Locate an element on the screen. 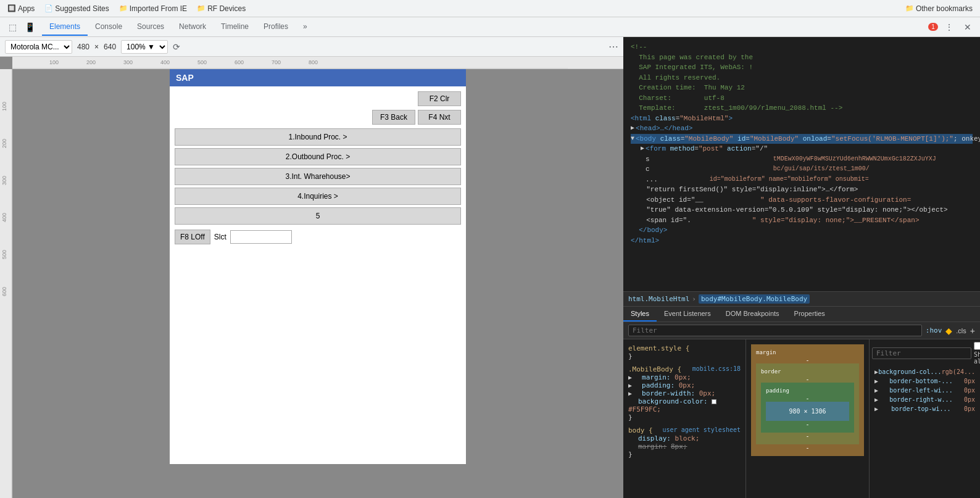 The width and height of the screenshot is (980, 498). sap-fn-row2: F3 Back F4 Nxt is located at coordinates (318, 117).